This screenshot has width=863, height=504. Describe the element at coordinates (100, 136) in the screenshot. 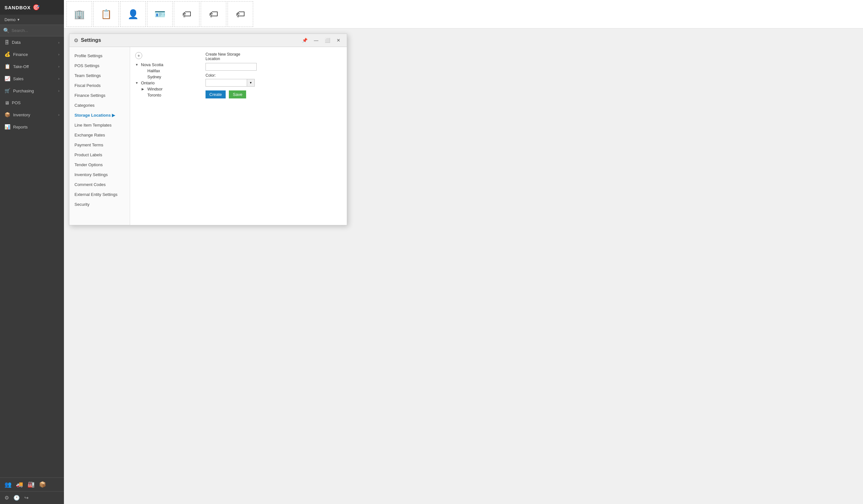

I see `settings-left-nav: Profile SettingsPOS SettingsTeam Setting…` at that location.